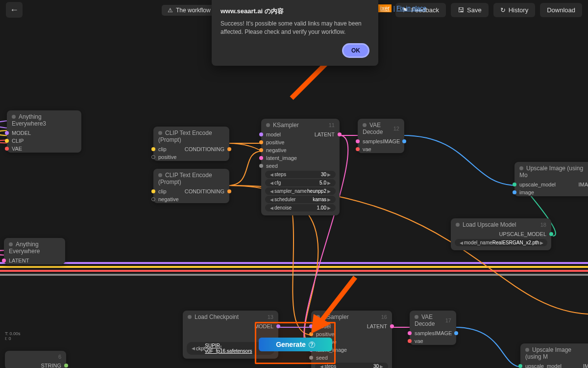 This screenshot has height=368, width=588. I want to click on node-title: Load Upscale Model, so click(489, 225).